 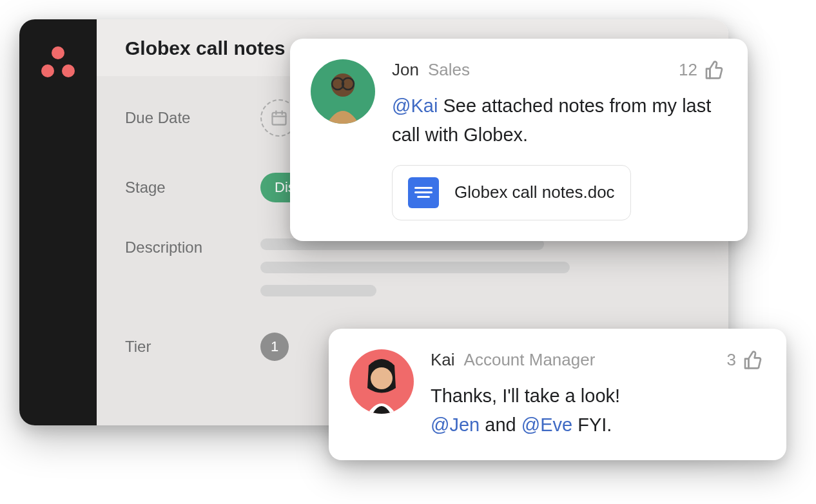 What do you see at coordinates (535, 192) in the screenshot?
I see `attachment-name: Globex call notes.doc` at bounding box center [535, 192].